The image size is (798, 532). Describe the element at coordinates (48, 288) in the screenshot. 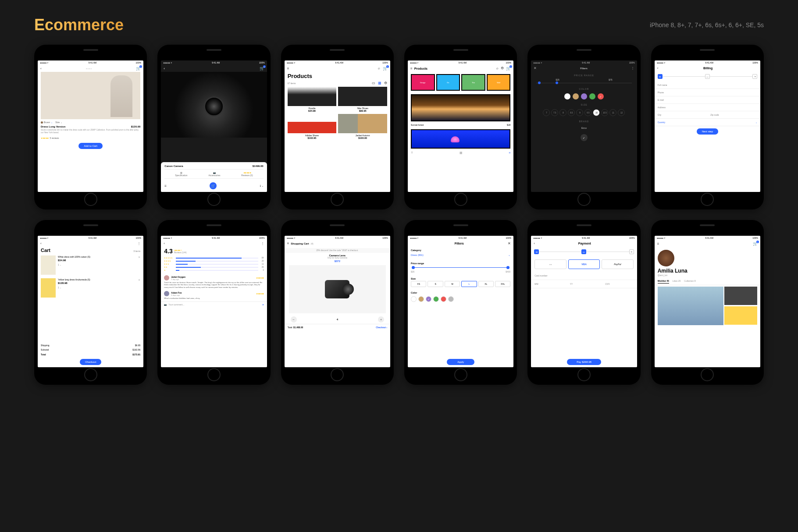

I see `item-thumb` at that location.